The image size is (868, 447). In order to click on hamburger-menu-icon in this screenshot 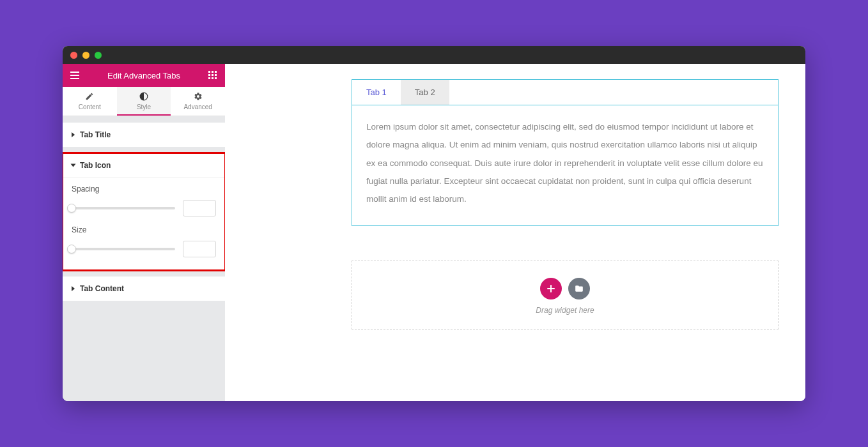, I will do `click(75, 75)`.